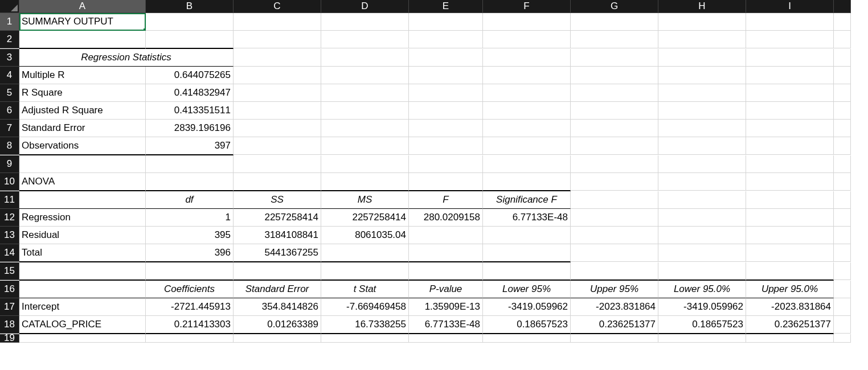  I want to click on cell-A9, so click(83, 164).